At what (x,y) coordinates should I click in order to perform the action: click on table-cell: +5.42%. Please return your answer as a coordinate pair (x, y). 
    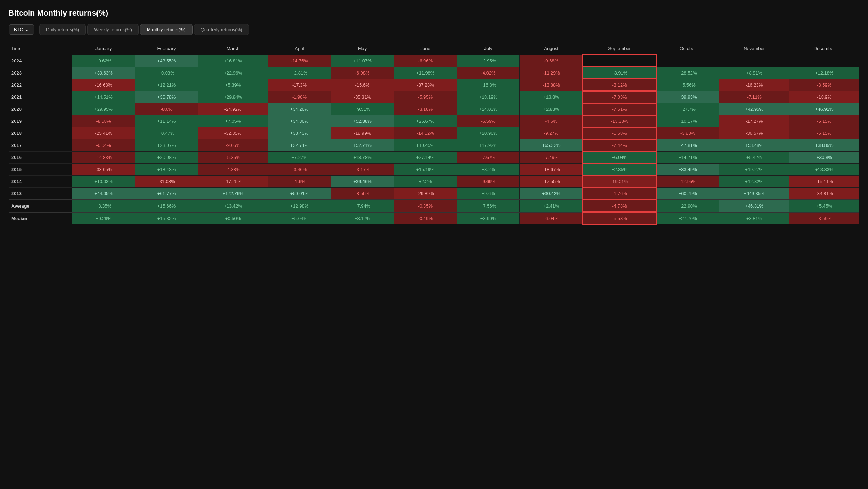
    Looking at the image, I should click on (754, 158).